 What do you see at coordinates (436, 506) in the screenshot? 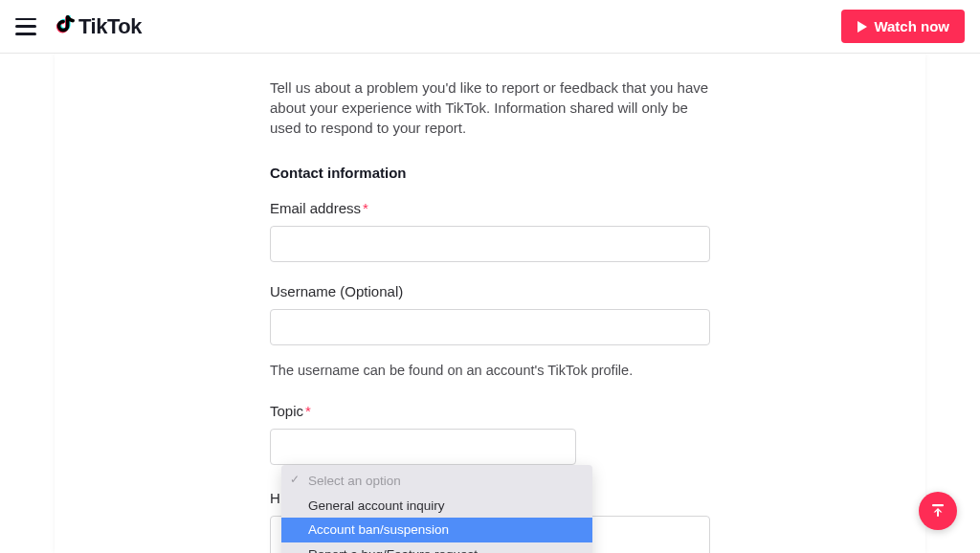
I see `dropdown-option-general: General account inquiry` at bounding box center [436, 506].